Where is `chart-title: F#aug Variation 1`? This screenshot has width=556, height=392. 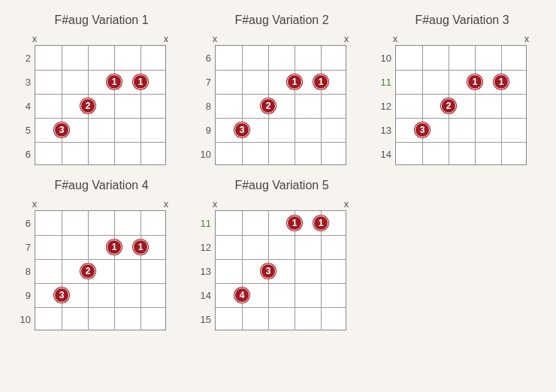 chart-title: F#aug Variation 1 is located at coordinates (101, 20).